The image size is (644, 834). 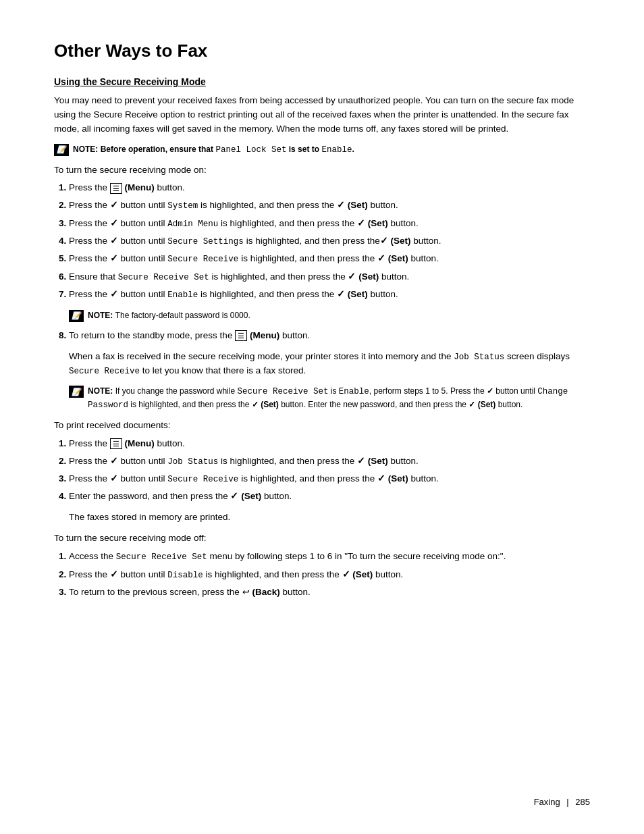 What do you see at coordinates (329, 479) in the screenshot?
I see `print-step-3: Press the ✓ button until Secure Receive …` at bounding box center [329, 479].